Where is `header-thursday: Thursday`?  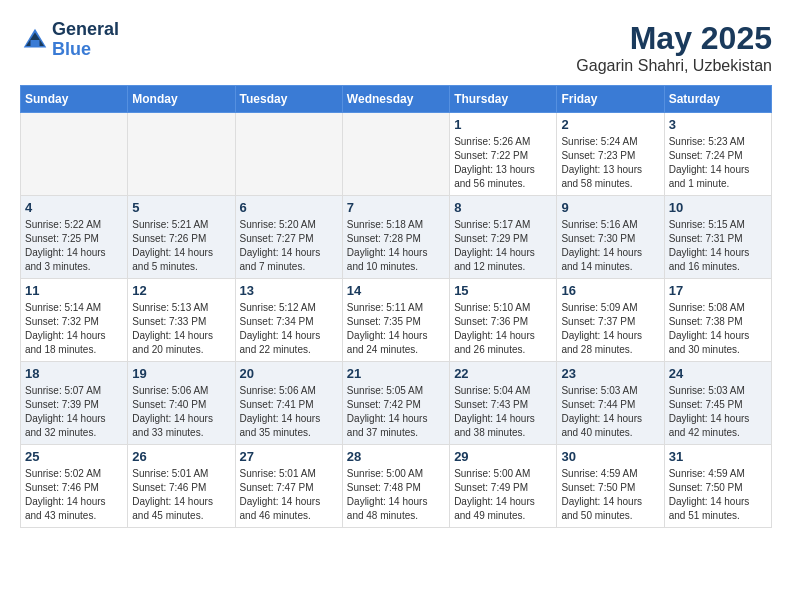 header-thursday: Thursday is located at coordinates (504, 100).